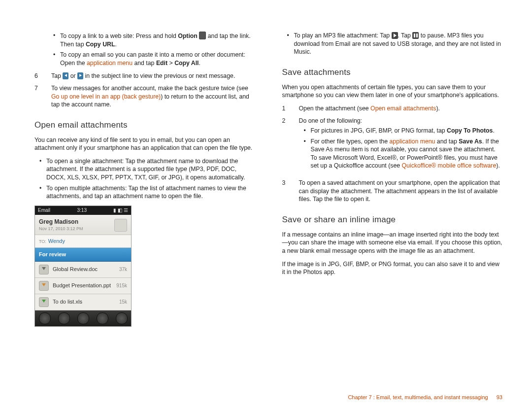 The image size is (532, 411). Describe the element at coordinates (122, 286) in the screenshot. I see `phone-file-size: 915k` at that location.